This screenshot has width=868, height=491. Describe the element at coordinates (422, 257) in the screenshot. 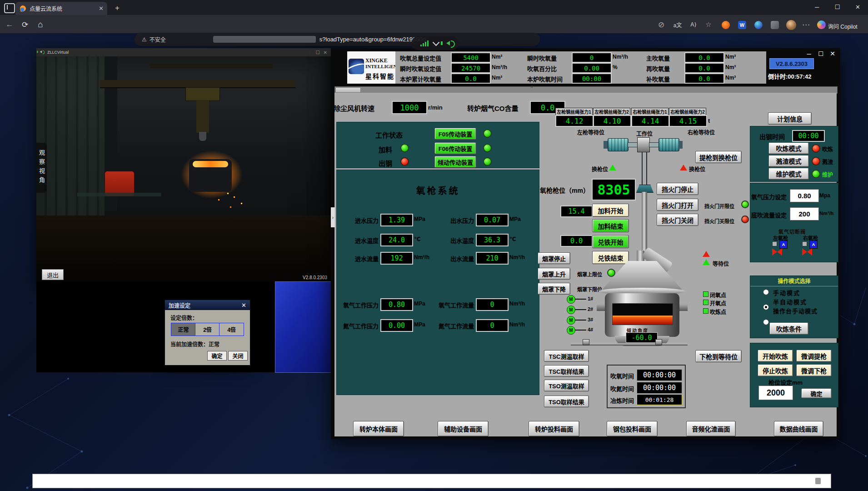

I see `reading-unit: Nm³/h` at that location.